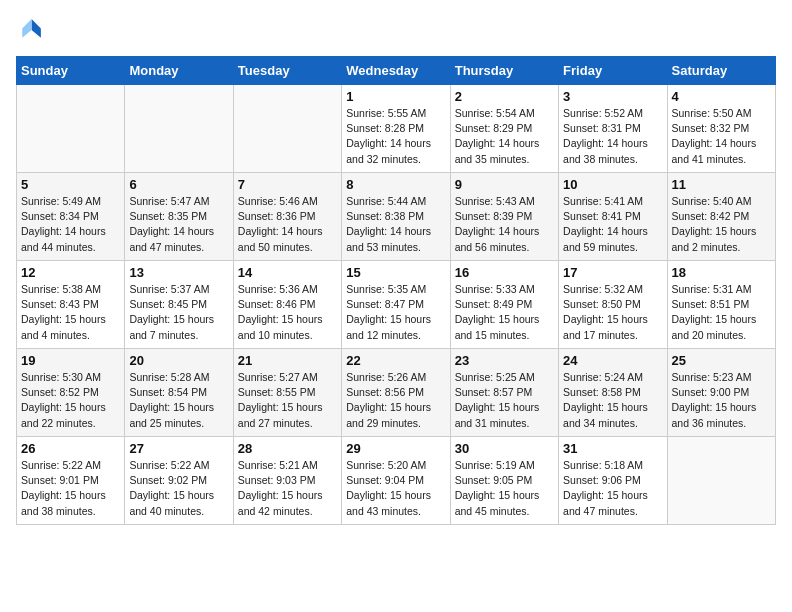 This screenshot has height=612, width=792. Describe the element at coordinates (179, 305) in the screenshot. I see `calendar-day-cell: 13Sunrise: 5:37 AMSunset: 8:45 PMDayligh…` at that location.